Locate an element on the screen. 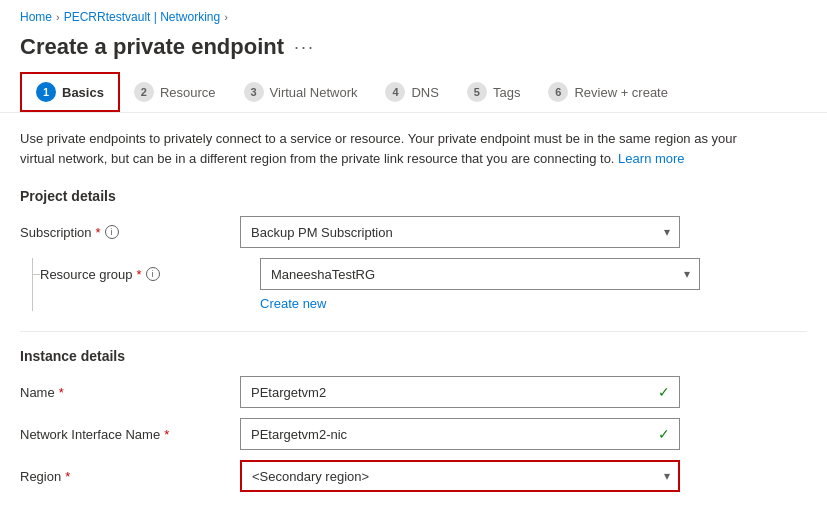 The width and height of the screenshot is (827, 519). tab-vnet-number: 3 is located at coordinates (254, 92).